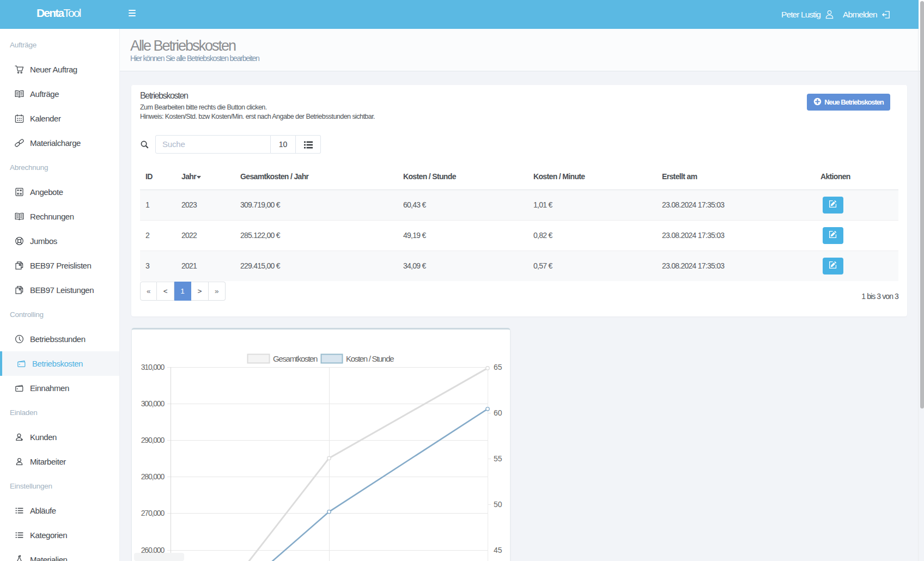 The image size is (924, 561). Describe the element at coordinates (153, 367) in the screenshot. I see `svg-text: 310,000` at that location.